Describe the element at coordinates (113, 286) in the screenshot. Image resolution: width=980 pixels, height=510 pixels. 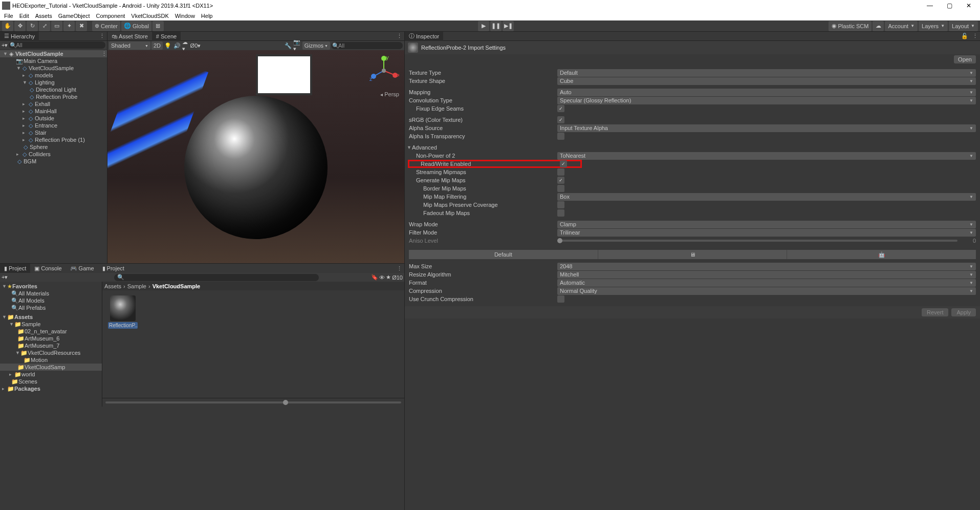
I see `breadcrumb-item: Assets` at that location.